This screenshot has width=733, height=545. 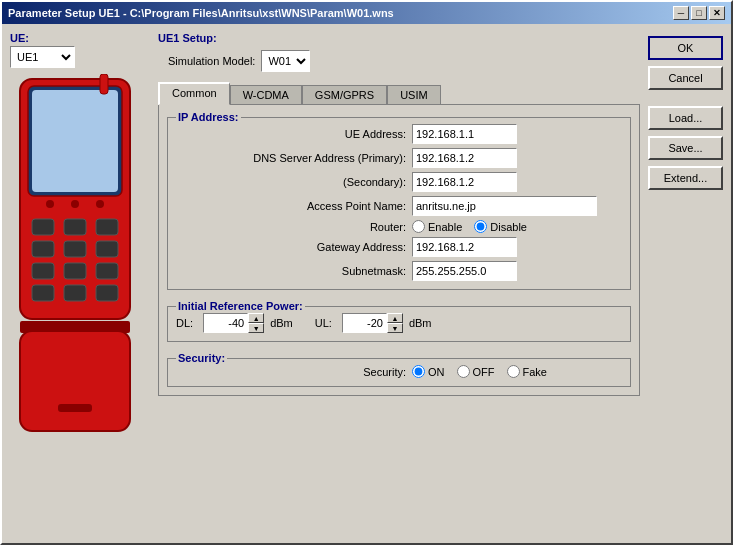 I want to click on ul-unit: dBm, so click(x=420, y=323).